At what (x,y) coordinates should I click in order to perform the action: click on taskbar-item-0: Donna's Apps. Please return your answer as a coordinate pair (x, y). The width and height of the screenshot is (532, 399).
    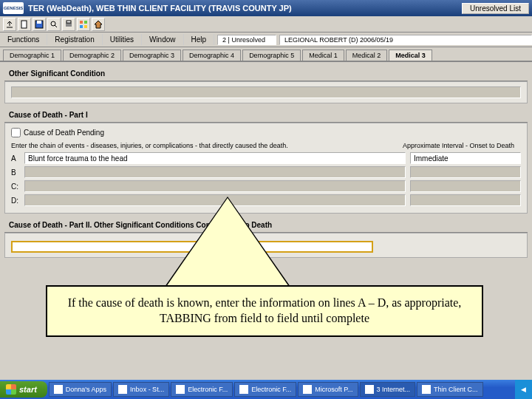
    Looking at the image, I should click on (80, 389).